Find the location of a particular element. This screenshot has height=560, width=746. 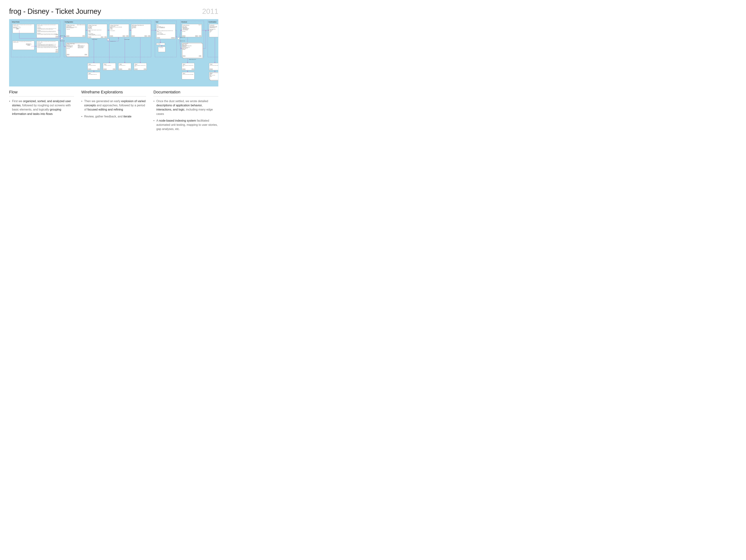

wf-config-step2: Configure Tickets Step 2 Ticket Options:… is located at coordinates (97, 31).